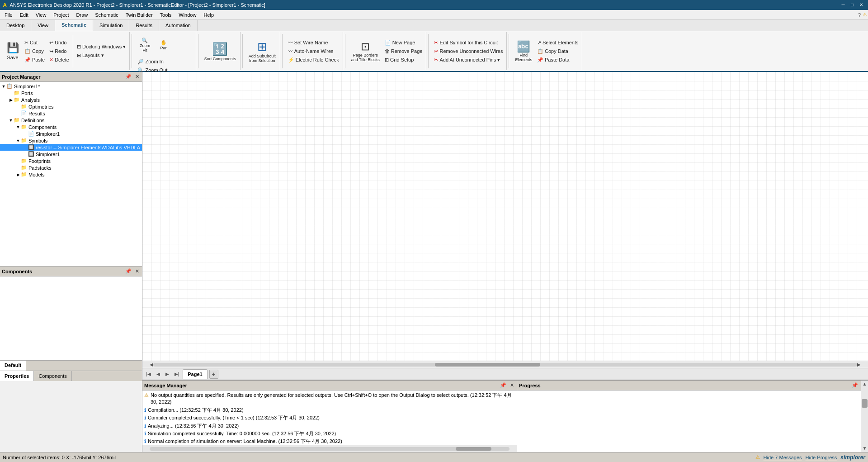 The image size is (868, 462). What do you see at coordinates (855, 386) in the screenshot?
I see `progress-pin-btn: 📌` at bounding box center [855, 386].